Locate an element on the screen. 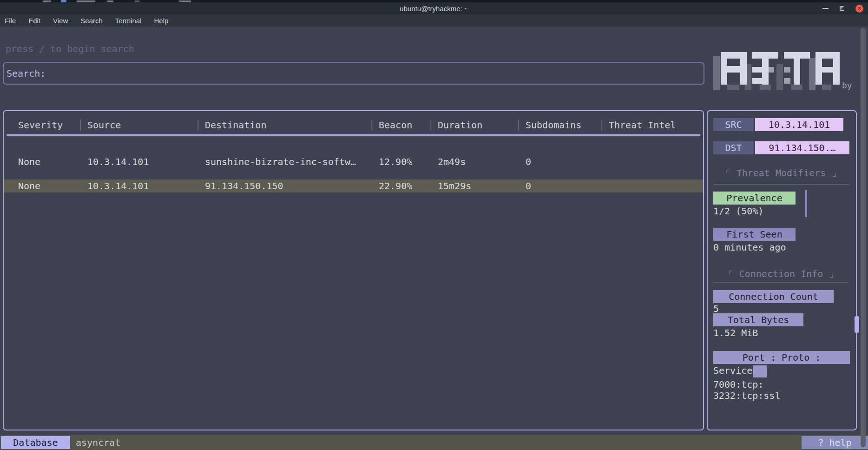 The image size is (868, 450). col-duration: Duration is located at coordinates (481, 125).